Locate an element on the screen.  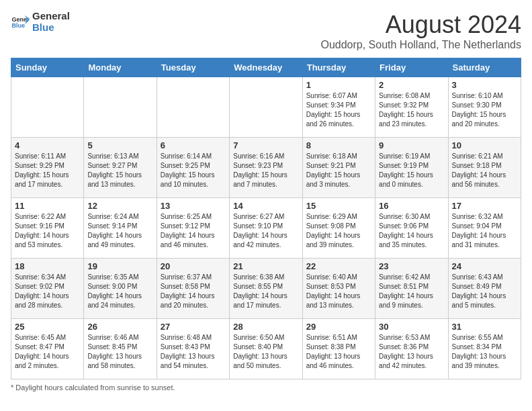
day-number: 23 is located at coordinates (411, 266).